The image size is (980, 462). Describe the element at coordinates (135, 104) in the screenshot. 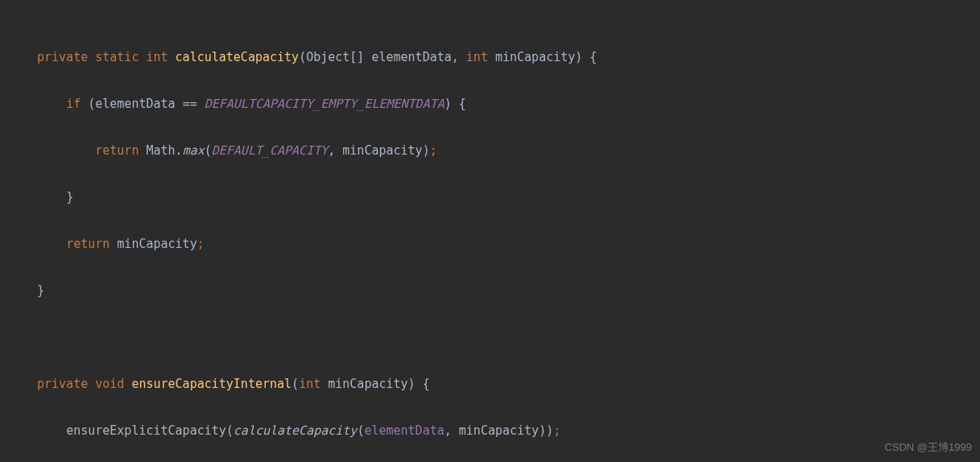

I see `identifier: elementData` at that location.